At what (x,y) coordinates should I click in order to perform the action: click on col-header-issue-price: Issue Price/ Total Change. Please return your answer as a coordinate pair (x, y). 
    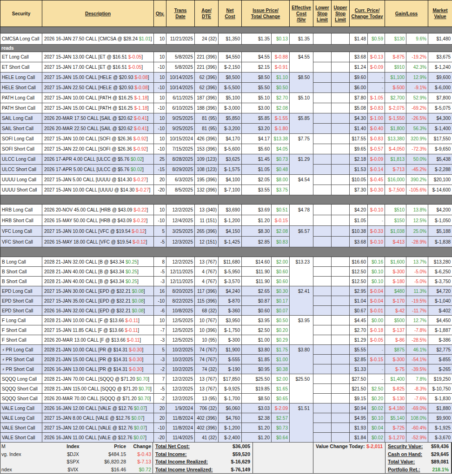
    Looking at the image, I should click on (266, 14).